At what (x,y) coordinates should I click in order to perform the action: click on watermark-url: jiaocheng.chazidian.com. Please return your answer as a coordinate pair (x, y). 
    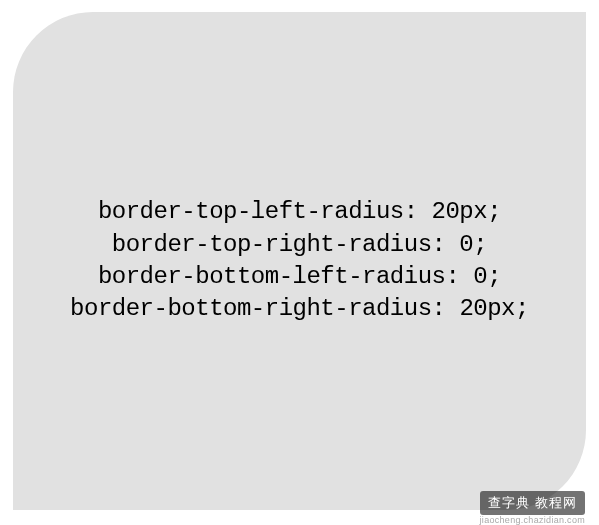
    Looking at the image, I should click on (532, 520).